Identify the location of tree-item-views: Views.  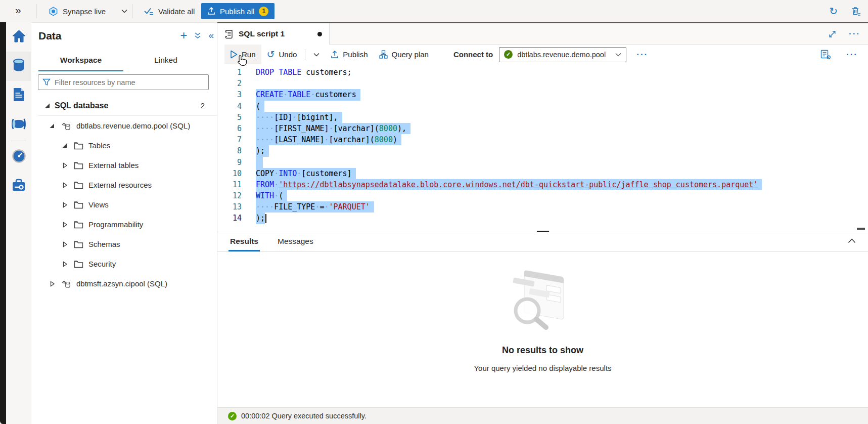
(124, 204).